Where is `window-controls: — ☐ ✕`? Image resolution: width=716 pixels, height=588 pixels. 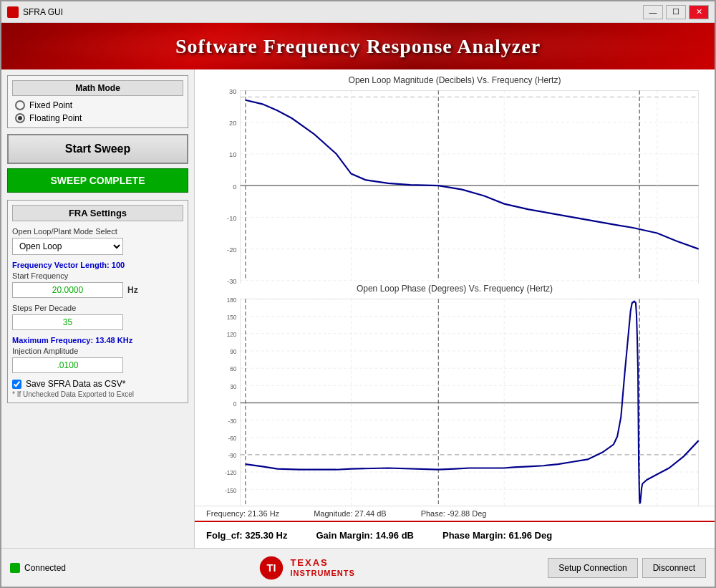 window-controls: — ☐ ✕ is located at coordinates (676, 12).